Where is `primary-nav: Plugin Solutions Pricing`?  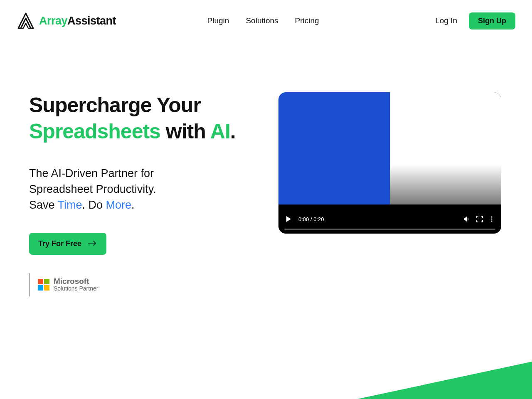 primary-nav: Plugin Solutions Pricing is located at coordinates (264, 21).